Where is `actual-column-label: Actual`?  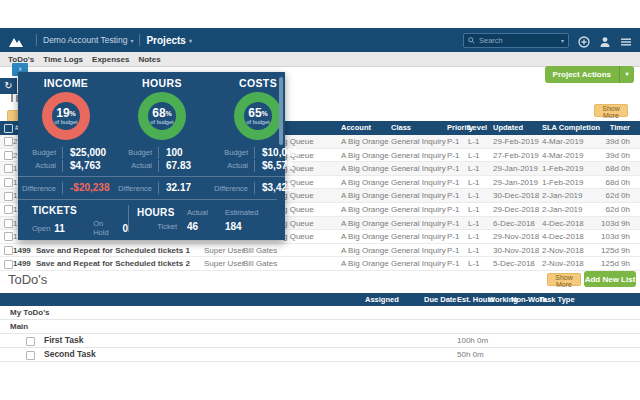 actual-column-label: Actual is located at coordinates (206, 212).